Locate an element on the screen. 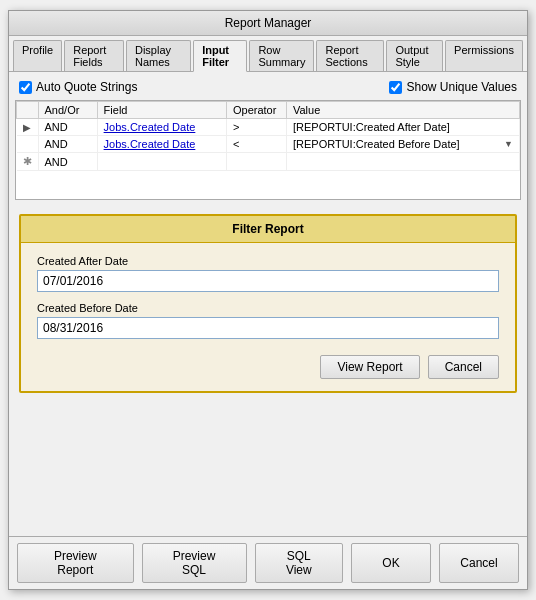  row-indicator-1: ▶ is located at coordinates (28, 128).